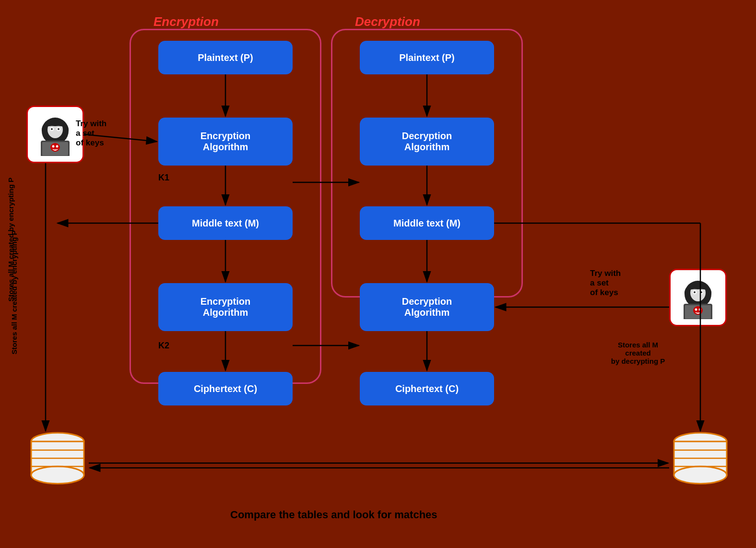 The width and height of the screenshot is (756, 548). I want to click on encryption-section-label: Encryption, so click(186, 22).